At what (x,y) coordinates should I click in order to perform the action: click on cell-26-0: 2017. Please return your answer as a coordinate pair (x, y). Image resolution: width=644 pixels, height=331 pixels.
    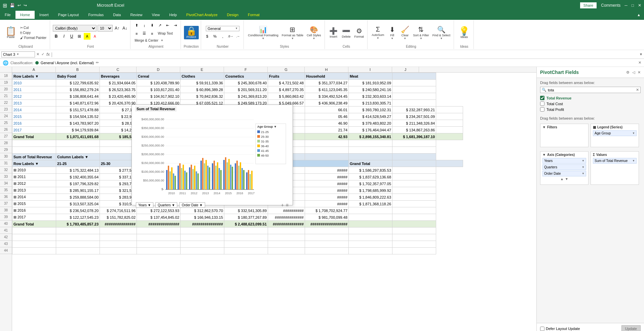
    Looking at the image, I should click on (34, 130).